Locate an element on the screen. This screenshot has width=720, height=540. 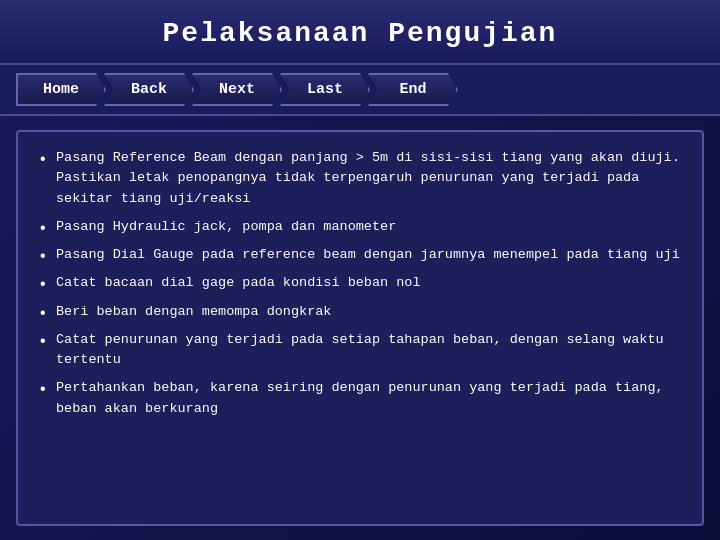
list-item: Pertahankan beban, karena seiring dengan… is located at coordinates (360, 398).